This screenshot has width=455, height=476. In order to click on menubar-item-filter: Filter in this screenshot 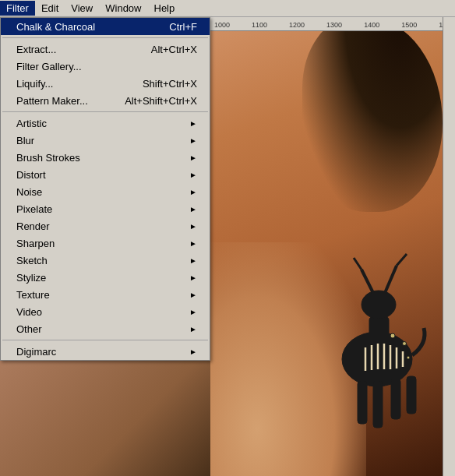, I will do `click(17, 8)`.